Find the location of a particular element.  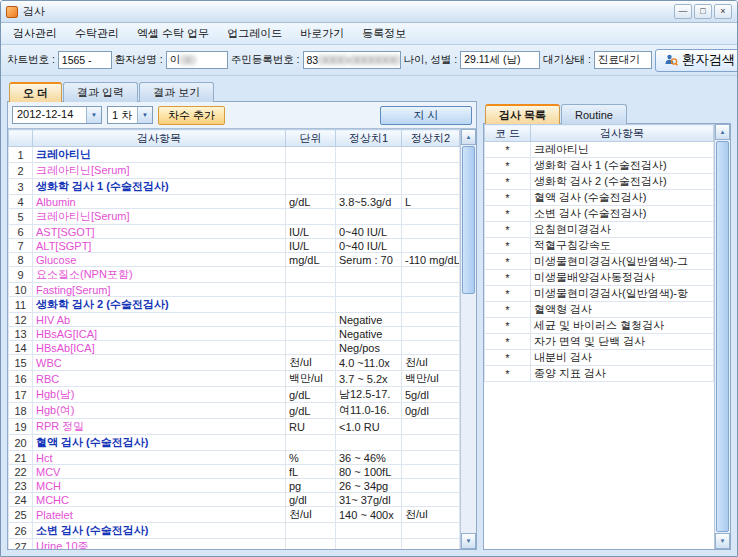

list-item: *적혈구침강속도 is located at coordinates (600, 246).